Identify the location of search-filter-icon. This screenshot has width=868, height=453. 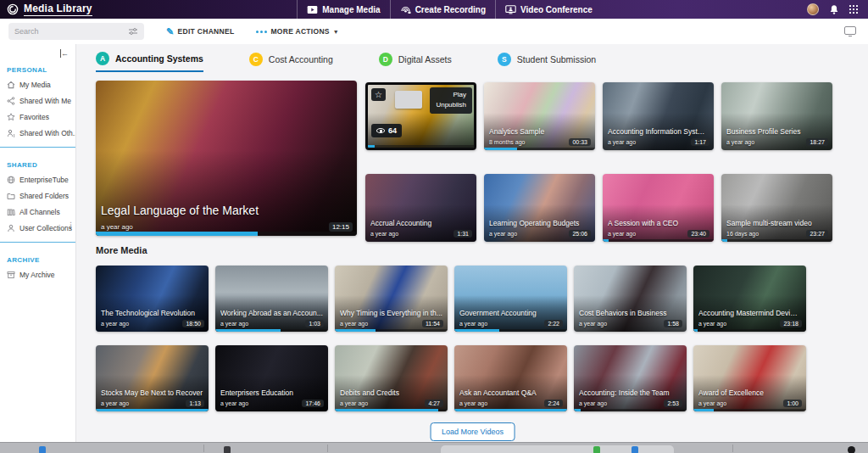
(133, 31).